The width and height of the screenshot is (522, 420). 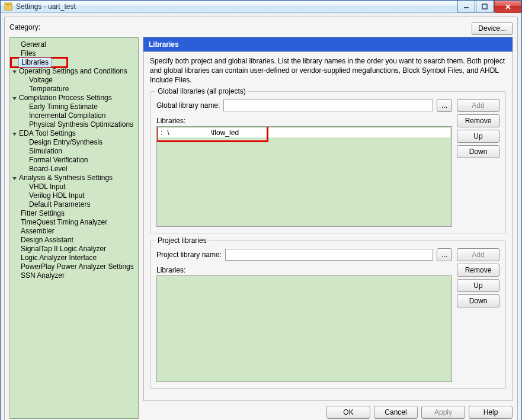 What do you see at coordinates (491, 412) in the screenshot?
I see `help-button: Help` at bounding box center [491, 412].